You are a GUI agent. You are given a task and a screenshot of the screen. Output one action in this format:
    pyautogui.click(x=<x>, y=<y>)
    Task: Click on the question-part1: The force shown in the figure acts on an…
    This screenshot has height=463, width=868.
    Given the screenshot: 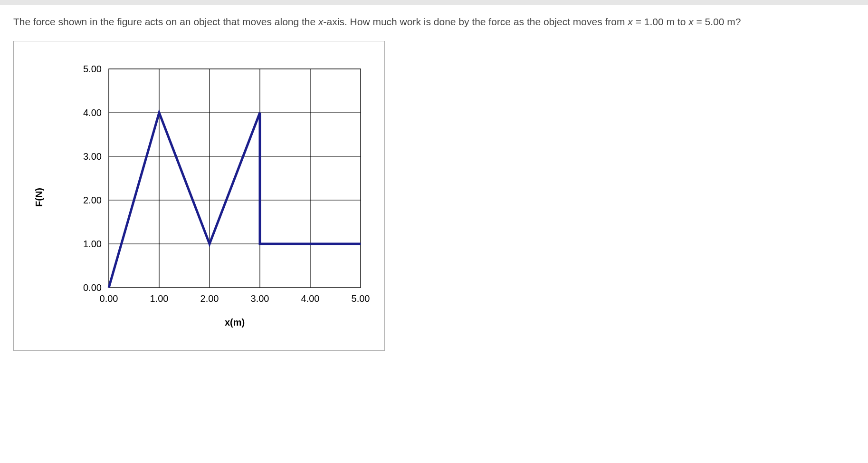 What is the action you would take?
    pyautogui.click(x=166, y=22)
    